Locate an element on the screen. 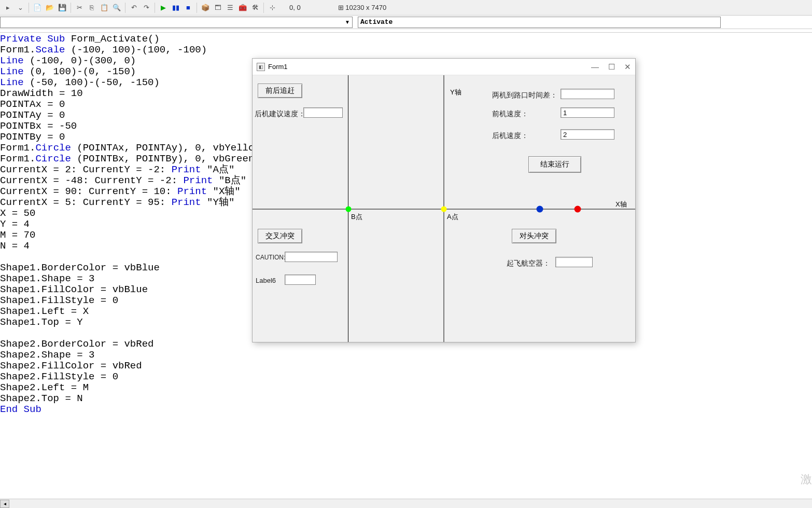  copy-icon: ⎘ is located at coordinates (92, 8).